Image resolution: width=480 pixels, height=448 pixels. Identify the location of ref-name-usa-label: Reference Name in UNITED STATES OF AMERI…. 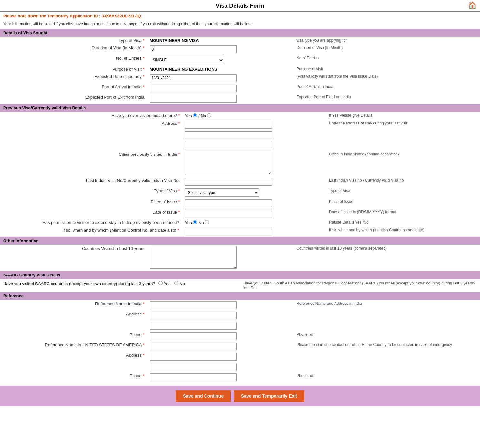
(74, 346).